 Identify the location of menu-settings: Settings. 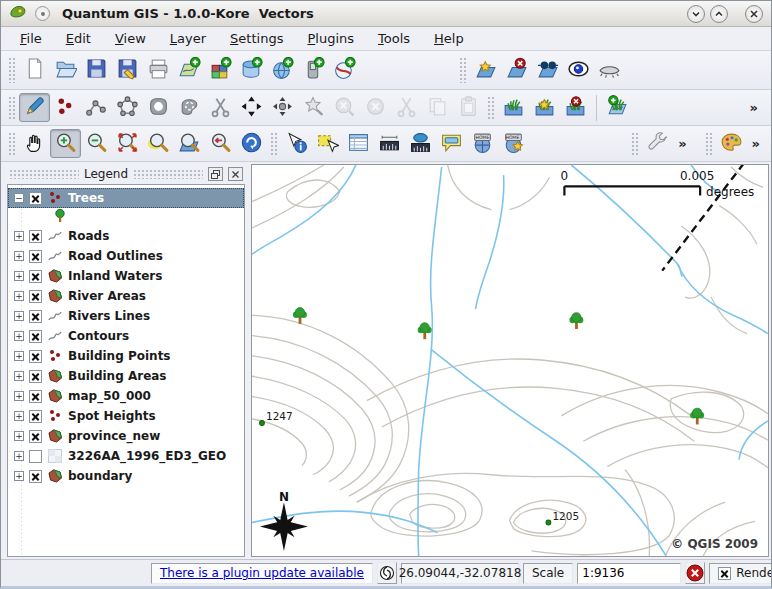
(256, 38).